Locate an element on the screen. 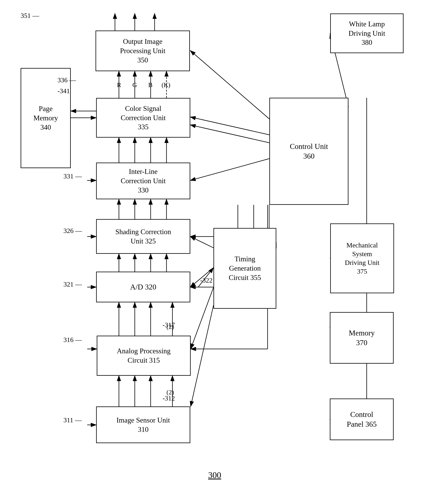 The image size is (441, 504). mechanical-label: MechanicalSystemDriving Unit375 is located at coordinates (362, 259).